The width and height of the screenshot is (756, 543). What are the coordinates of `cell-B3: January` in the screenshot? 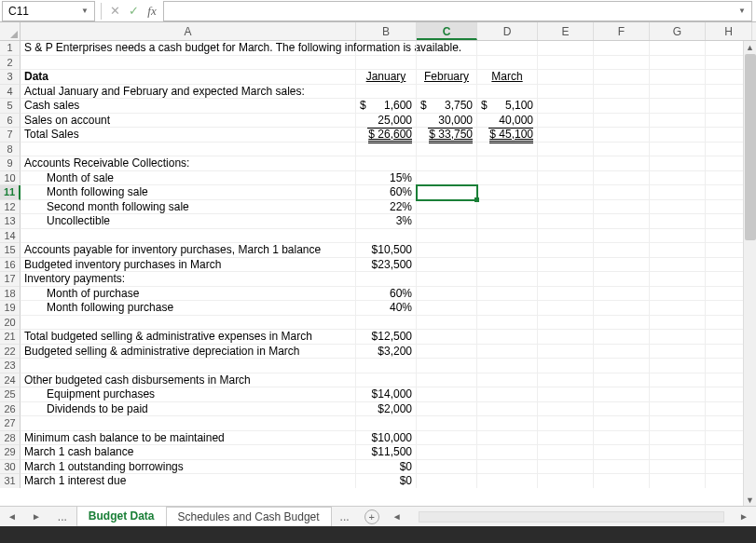 It's located at (386, 77).